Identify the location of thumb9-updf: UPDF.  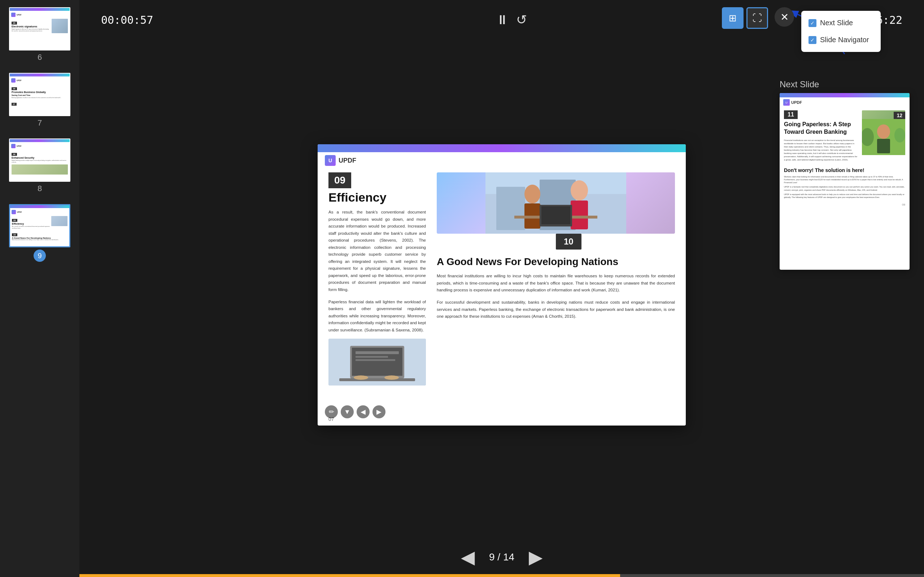
(19, 212).